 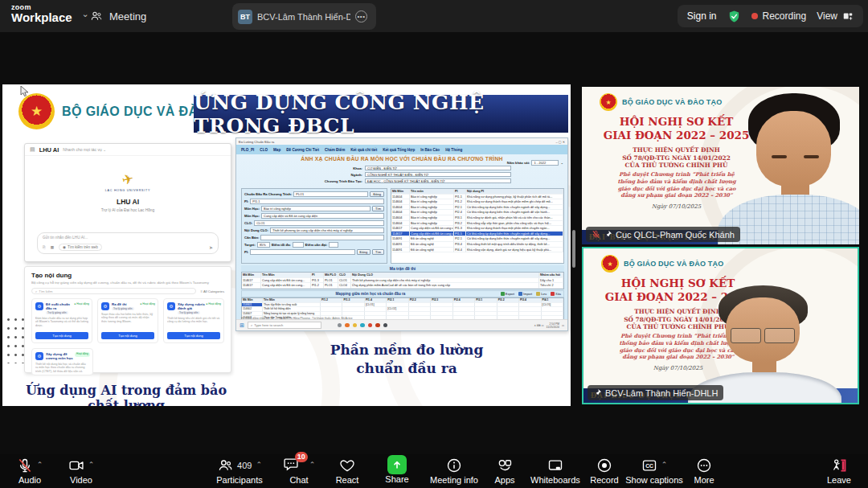 I want to click on recording-dot-icon, so click(x=755, y=16).